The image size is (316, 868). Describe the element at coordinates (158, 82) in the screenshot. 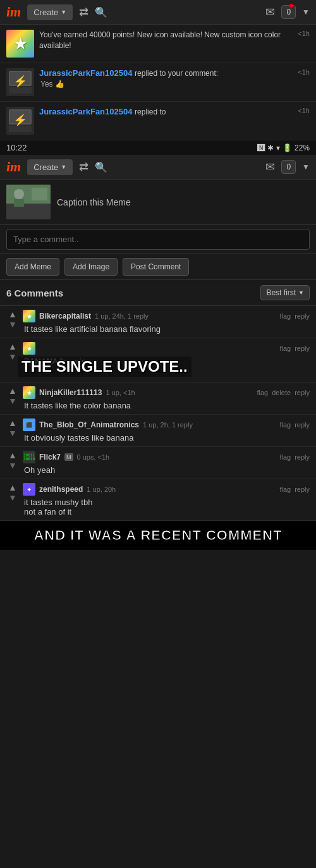

I see `notification-reply-1: ⚡ JurassicParkFan102504 replied to your …` at that location.